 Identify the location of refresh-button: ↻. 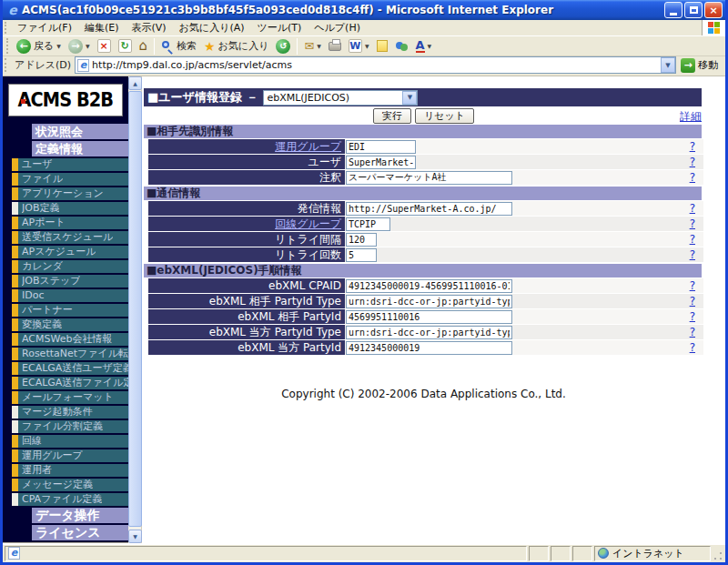
(126, 46).